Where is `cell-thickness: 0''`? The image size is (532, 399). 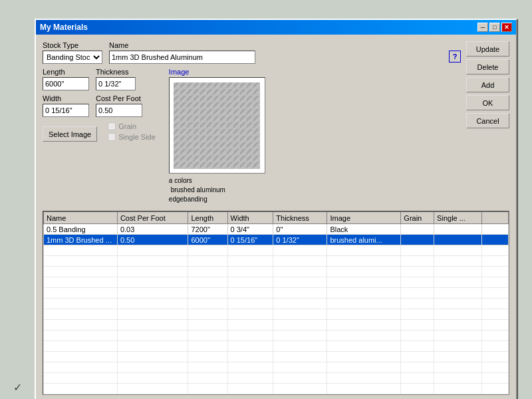
cell-thickness: 0'' is located at coordinates (301, 229).